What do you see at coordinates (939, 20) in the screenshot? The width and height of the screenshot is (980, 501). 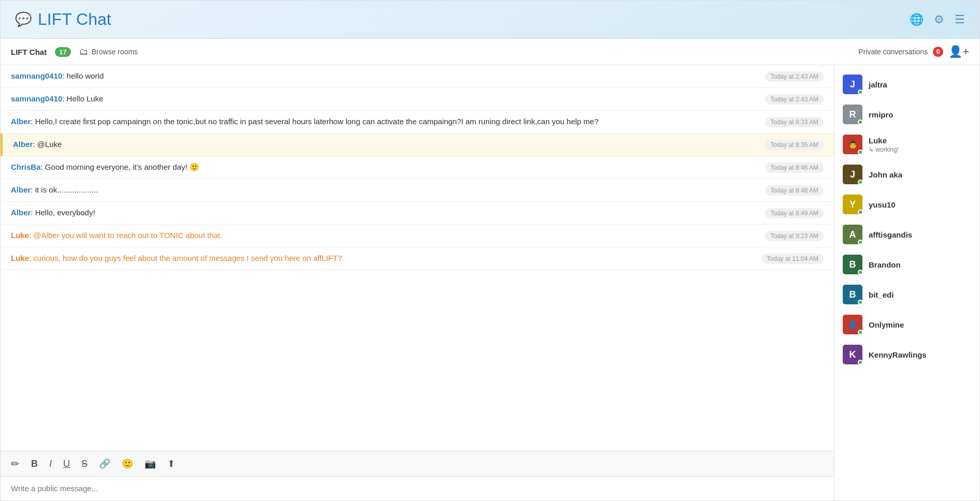 I see `settings-icon: ⚙` at bounding box center [939, 20].